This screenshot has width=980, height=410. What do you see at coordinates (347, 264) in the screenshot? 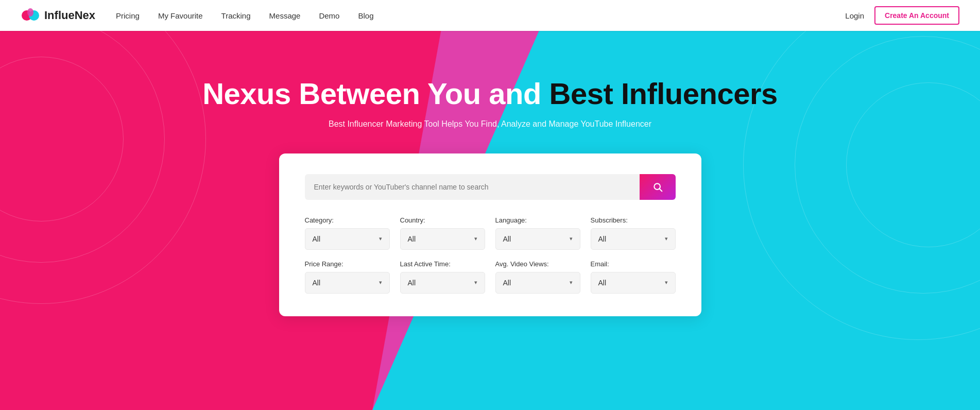
I see `price-range-label: Price Range:` at bounding box center [347, 264].